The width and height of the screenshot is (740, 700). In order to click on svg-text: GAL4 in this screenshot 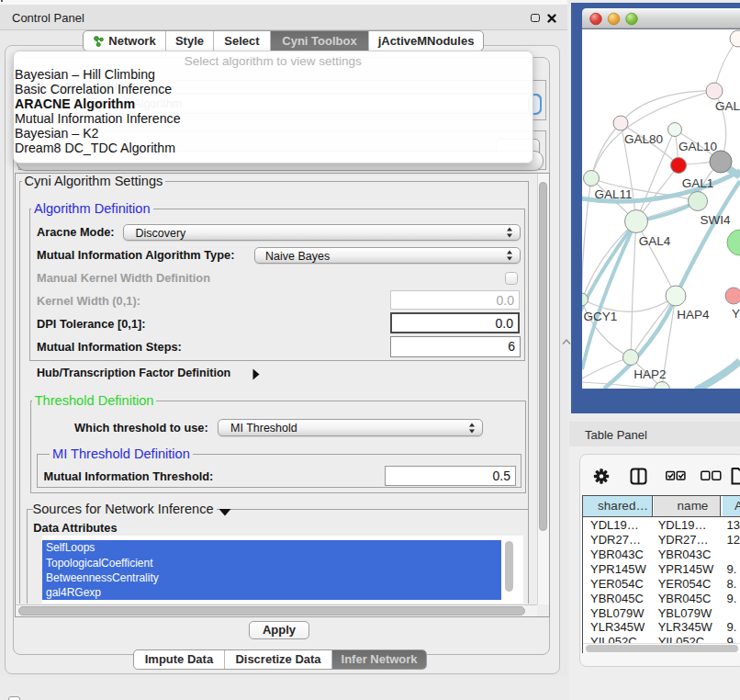, I will do `click(656, 241)`.